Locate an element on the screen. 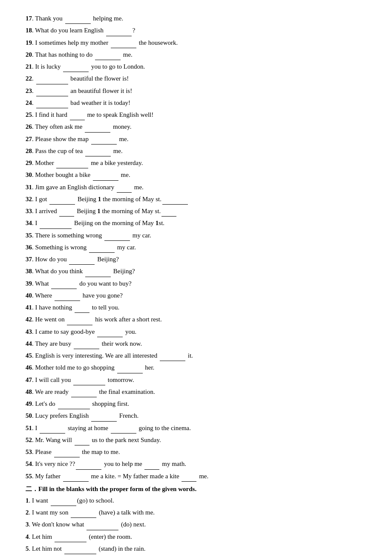 This screenshot has width=392, height=555. list-item: 34. I Beijing on the morning of May 1st. is located at coordinates (196, 223).